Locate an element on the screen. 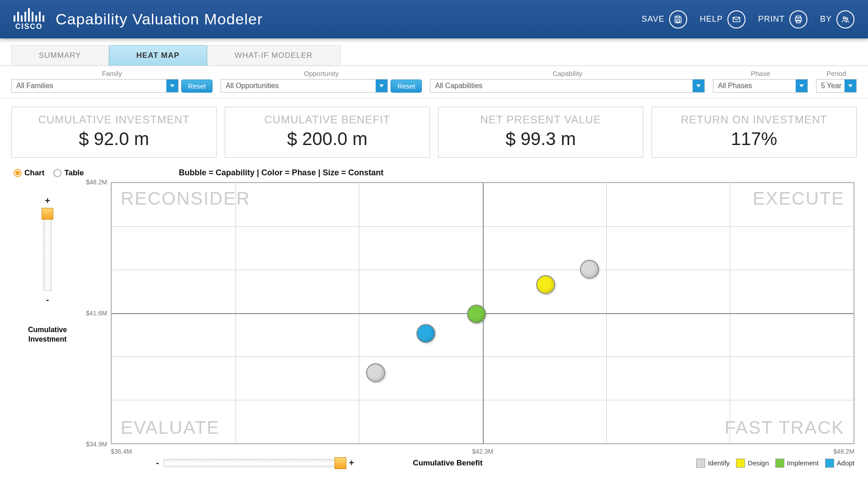 The width and height of the screenshot is (868, 488). by-label: BY is located at coordinates (826, 19).